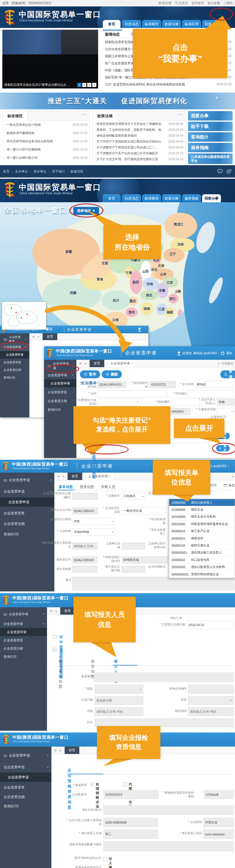 This screenshot has width=235, height=868. What do you see at coordinates (149, 295) in the screenshot?
I see `province-hubei: 湖北` at bounding box center [149, 295].